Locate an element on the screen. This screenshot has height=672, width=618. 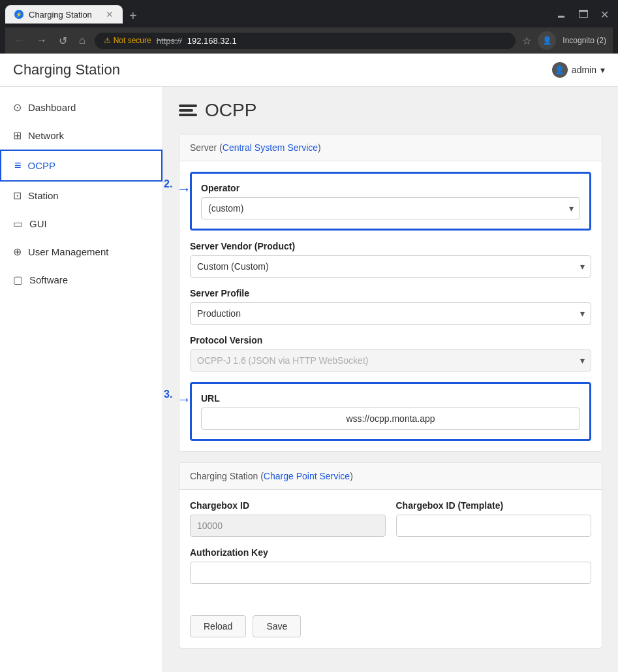
charge-highlight2: Service is located at coordinates (334, 476).